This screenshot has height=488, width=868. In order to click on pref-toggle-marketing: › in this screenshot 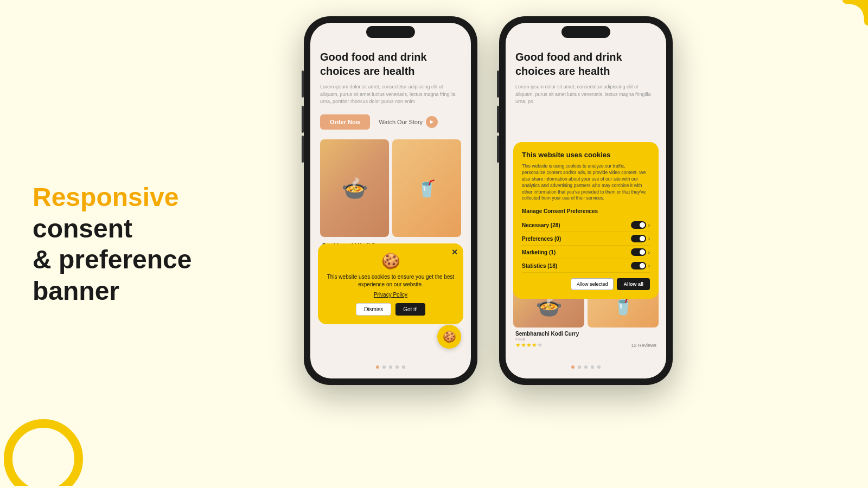, I will do `click(640, 252)`.